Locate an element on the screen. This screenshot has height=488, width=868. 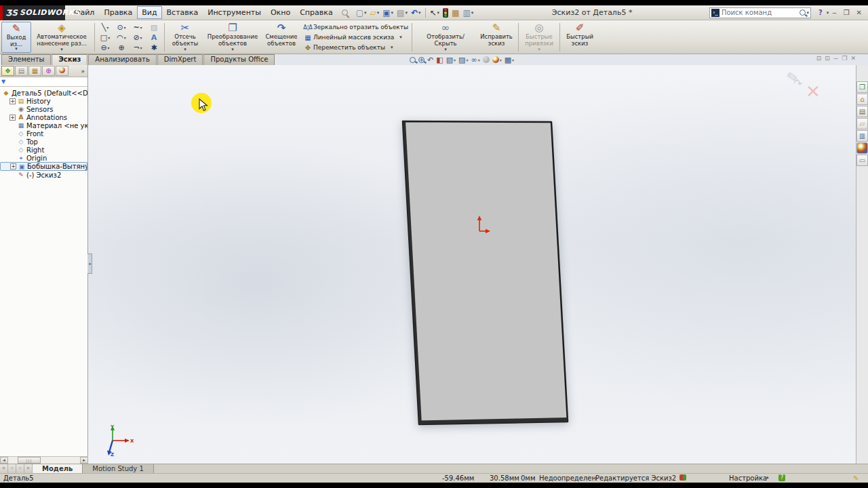
search-dropdown-icon: ▾ is located at coordinates (808, 13).